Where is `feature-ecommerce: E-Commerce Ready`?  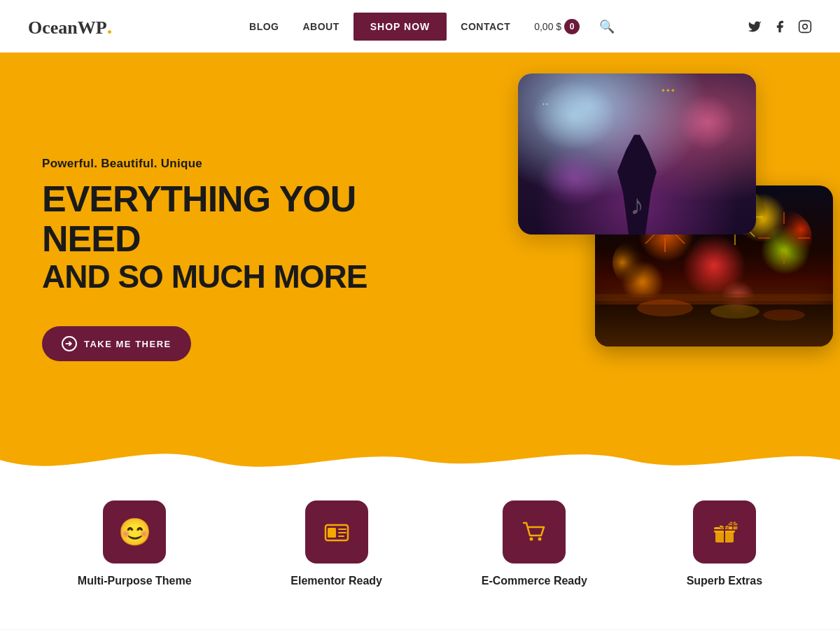 feature-ecommerce: E-Commerce Ready is located at coordinates (535, 544).